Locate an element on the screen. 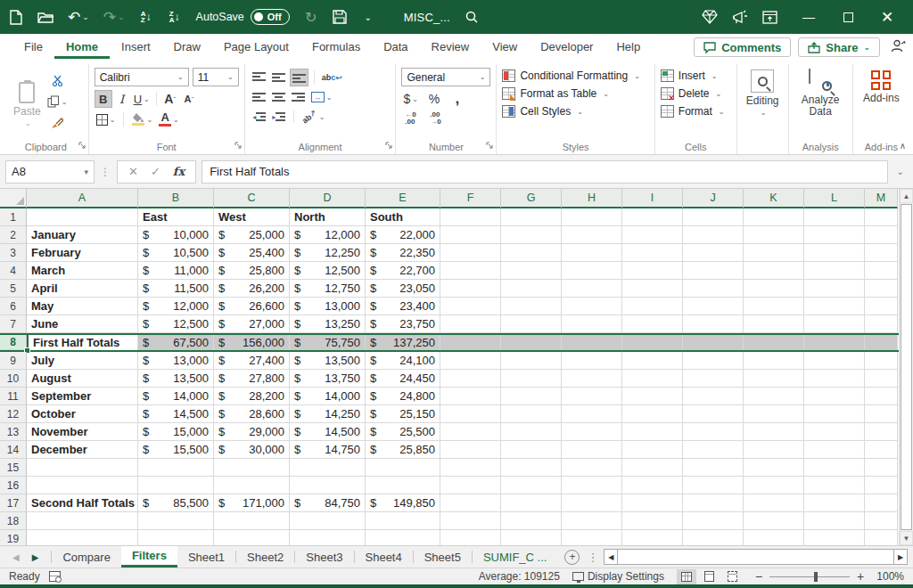  tab-draw: Draw is located at coordinates (187, 47).